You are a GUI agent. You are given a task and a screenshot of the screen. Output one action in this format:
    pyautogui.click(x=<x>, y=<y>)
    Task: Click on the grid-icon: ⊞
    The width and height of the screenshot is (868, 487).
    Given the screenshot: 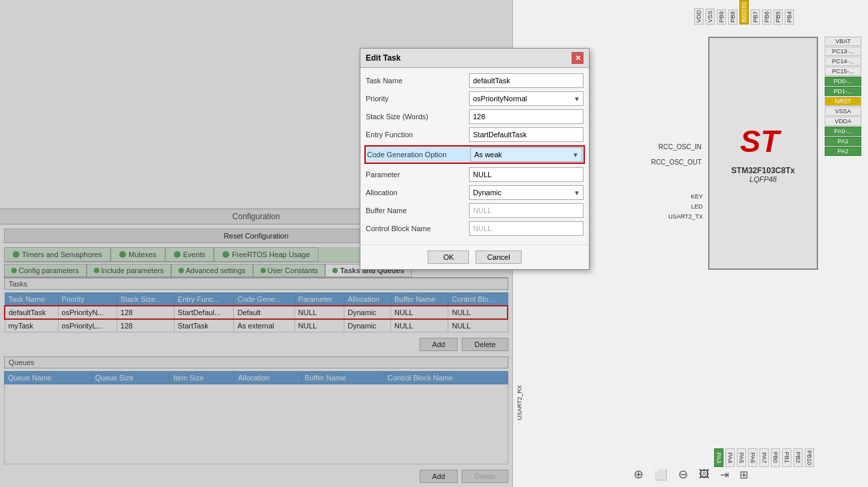 What is the action you would take?
    pyautogui.click(x=743, y=474)
    